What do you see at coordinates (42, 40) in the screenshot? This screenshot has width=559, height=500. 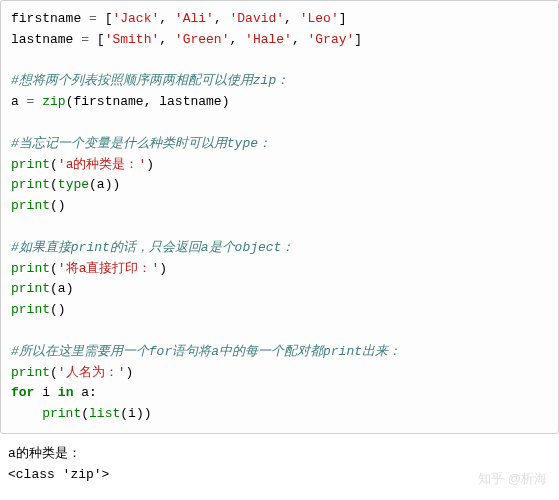 I see `var-lastname: lastname` at bounding box center [42, 40].